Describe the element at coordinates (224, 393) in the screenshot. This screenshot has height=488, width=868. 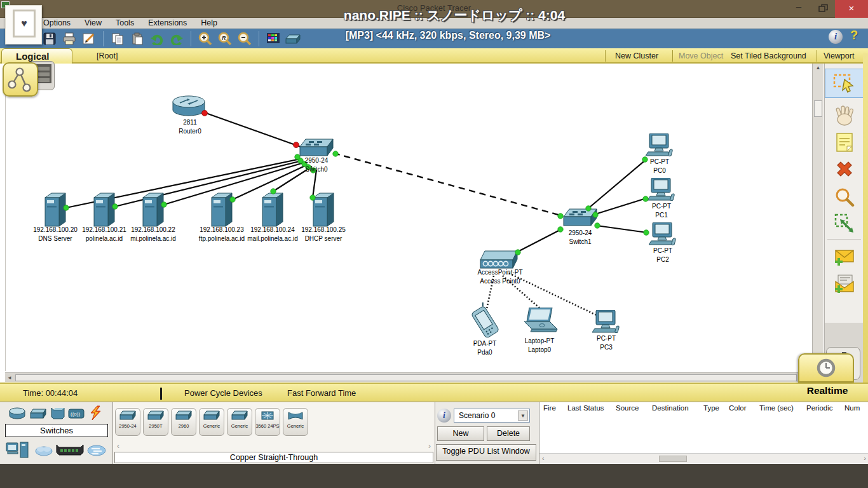
I see `power-cycle-devices-button: Power Cycle Devices` at that location.